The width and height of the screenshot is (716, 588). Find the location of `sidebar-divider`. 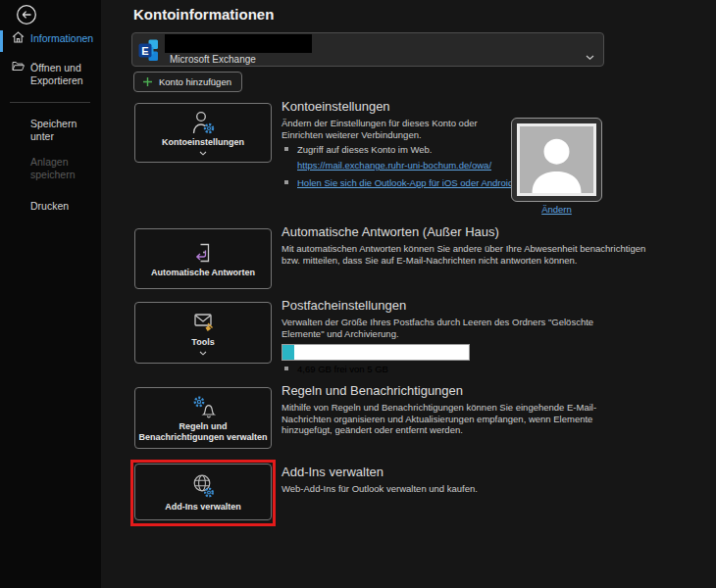

sidebar-divider is located at coordinates (50, 102).